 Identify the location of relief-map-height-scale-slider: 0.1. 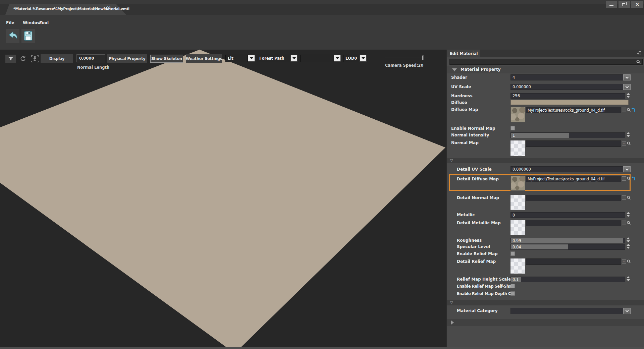
(568, 280).